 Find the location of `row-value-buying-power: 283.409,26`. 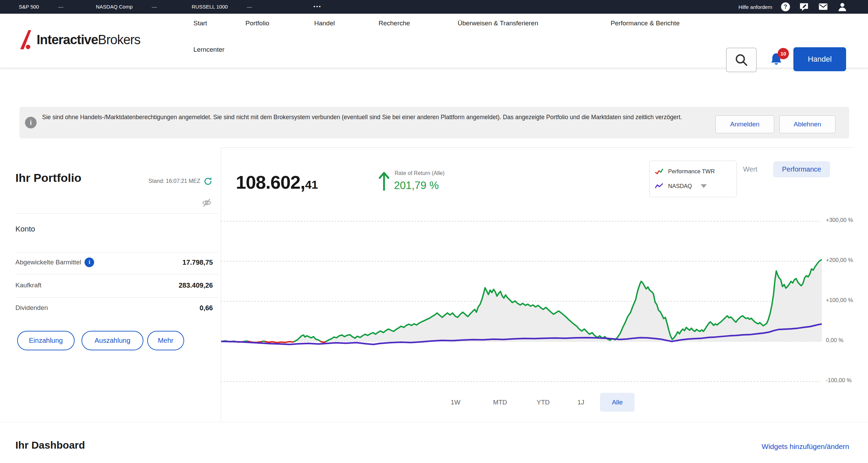

row-value-buying-power: 283.409,26 is located at coordinates (171, 286).